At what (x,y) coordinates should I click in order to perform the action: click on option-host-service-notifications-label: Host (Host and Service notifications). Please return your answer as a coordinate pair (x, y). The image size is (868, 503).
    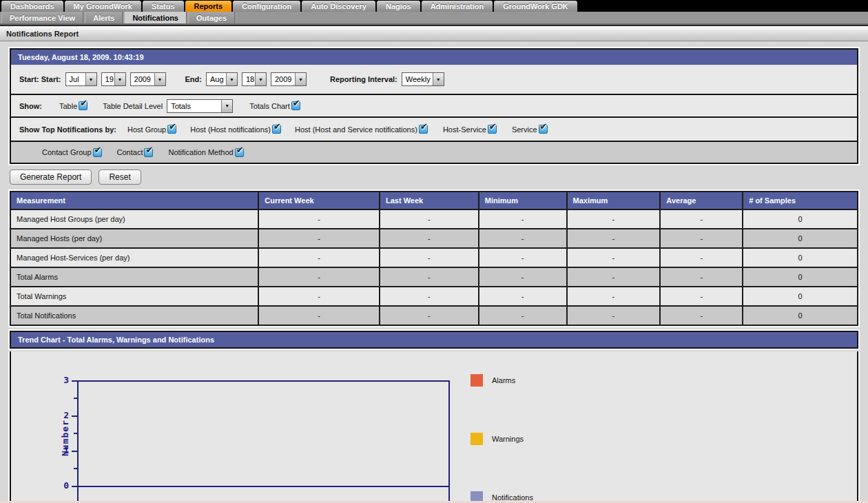
    Looking at the image, I should click on (356, 130).